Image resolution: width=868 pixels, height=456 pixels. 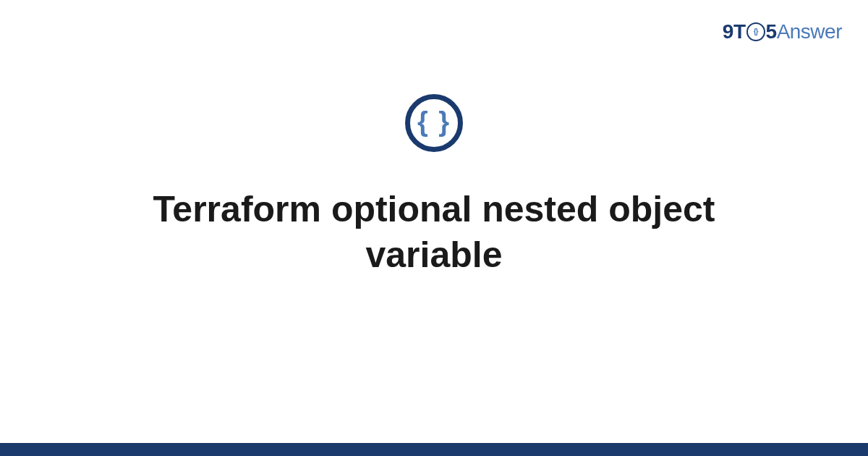 What do you see at coordinates (734, 32) in the screenshot?
I see `brand-text-9t: 9T` at bounding box center [734, 32].